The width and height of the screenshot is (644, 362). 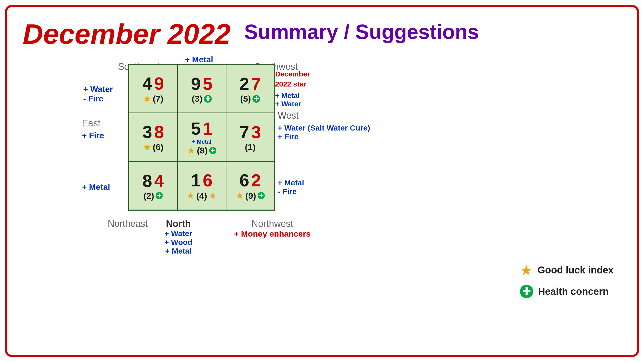 What do you see at coordinates (324, 128) in the screenshot?
I see `west-annot1: + Water (Salt Water Cure)` at bounding box center [324, 128].